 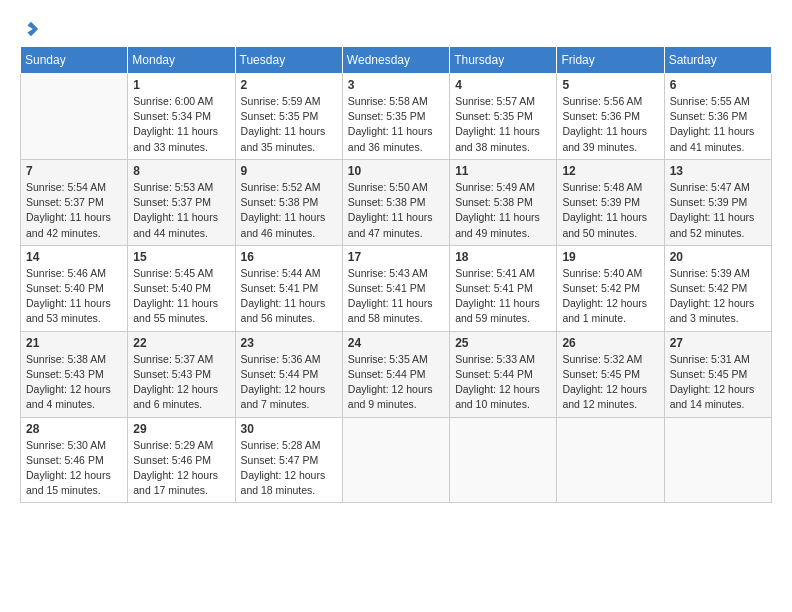 I want to click on day-info: Sunrise: 5:52 AMSunset: 5:38 PMDaylight:…, so click(x=289, y=210).